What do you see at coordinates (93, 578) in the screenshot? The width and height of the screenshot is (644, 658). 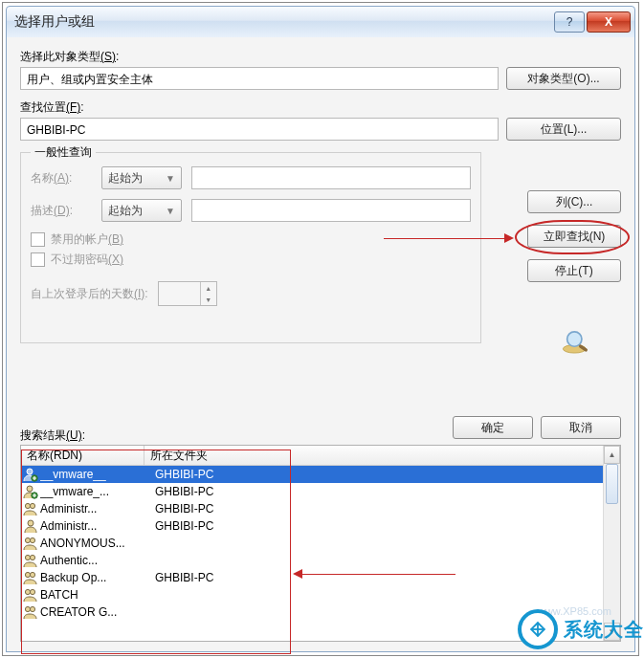 I see `result-name: Backup Op...` at bounding box center [93, 578].